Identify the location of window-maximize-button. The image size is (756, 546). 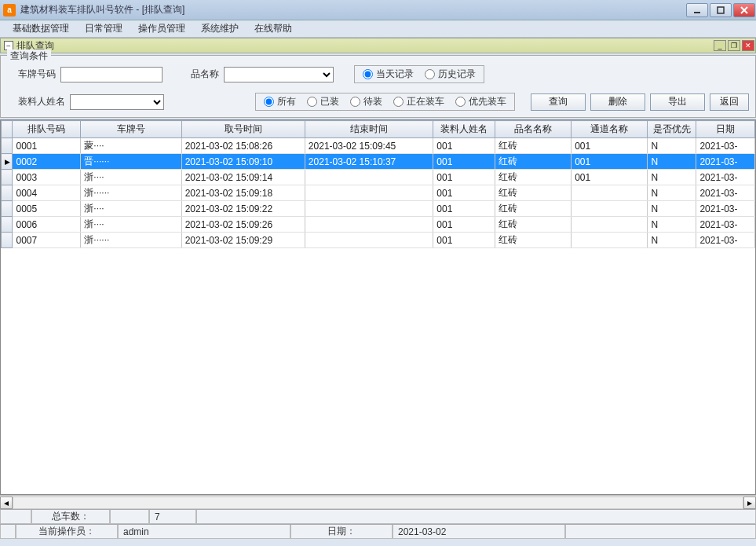
(721, 10).